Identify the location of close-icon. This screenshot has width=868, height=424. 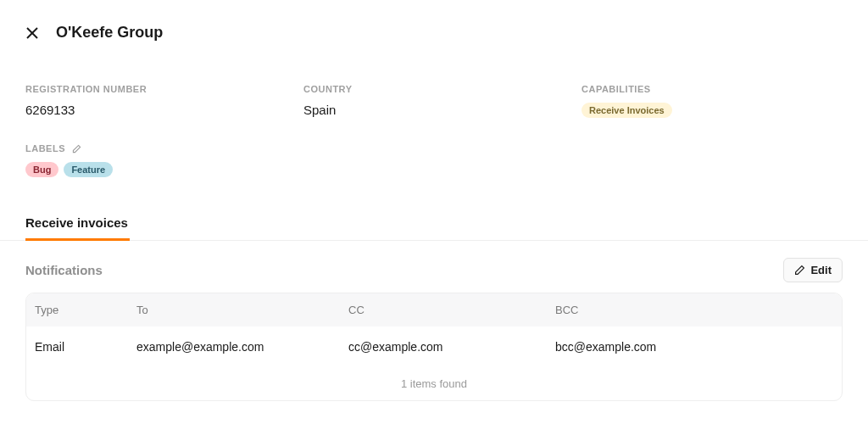
(32, 33).